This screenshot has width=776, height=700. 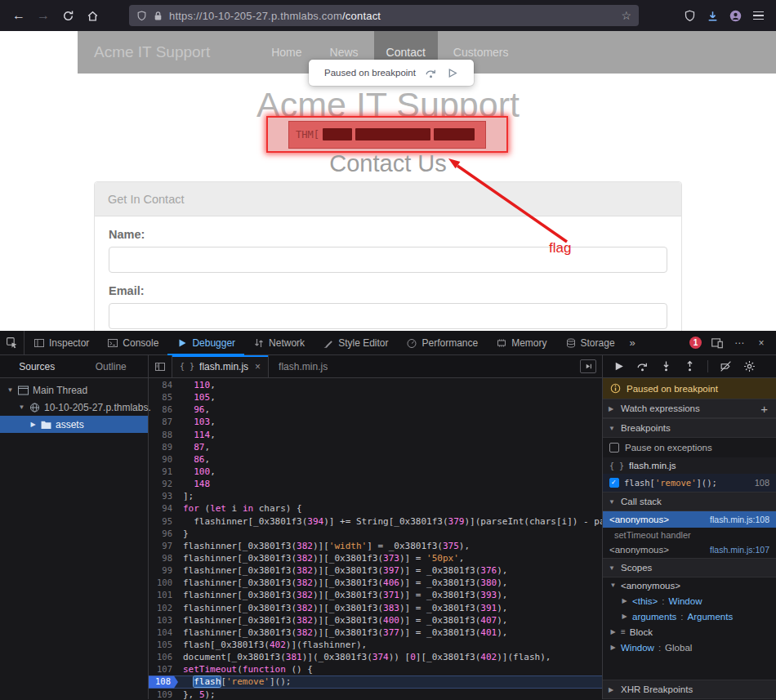 What do you see at coordinates (689, 366) in the screenshot?
I see `step-out-icon` at bounding box center [689, 366].